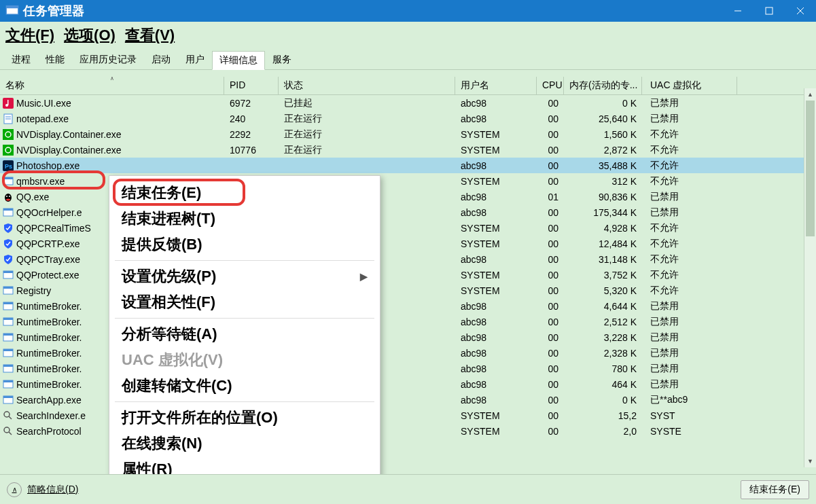 The image size is (816, 504). Describe the element at coordinates (149, 35) in the screenshot. I see `menu-view: 查看(V)` at that location.